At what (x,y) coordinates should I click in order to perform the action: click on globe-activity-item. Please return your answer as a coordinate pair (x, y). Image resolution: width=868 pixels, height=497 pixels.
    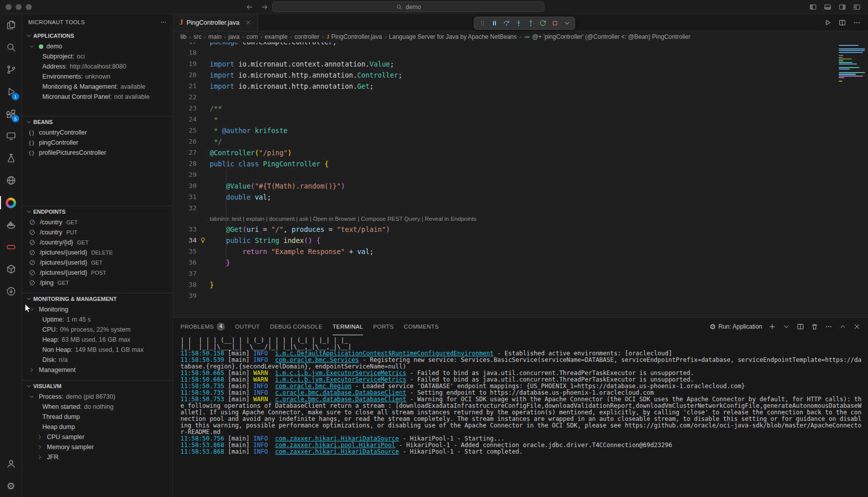
    Looking at the image, I should click on (11, 180).